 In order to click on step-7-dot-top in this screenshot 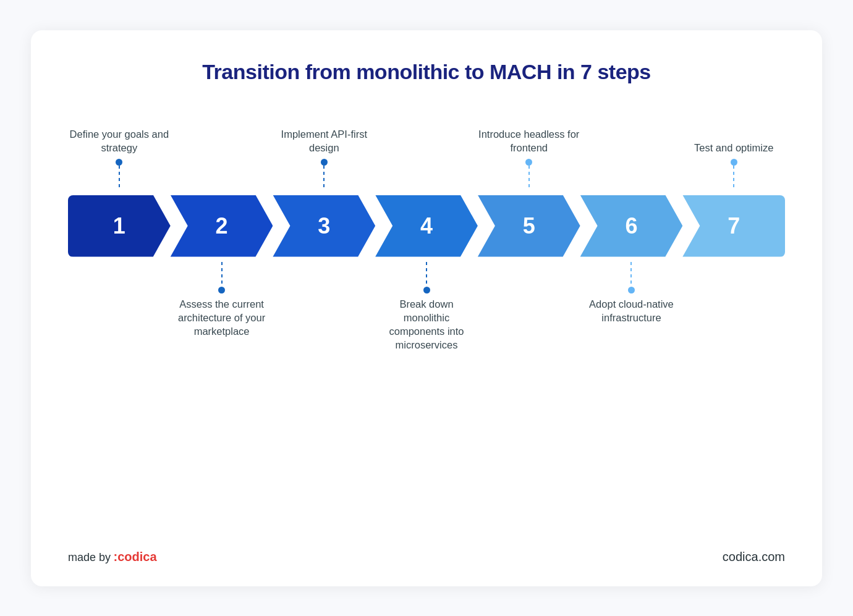, I will do `click(734, 162)`.